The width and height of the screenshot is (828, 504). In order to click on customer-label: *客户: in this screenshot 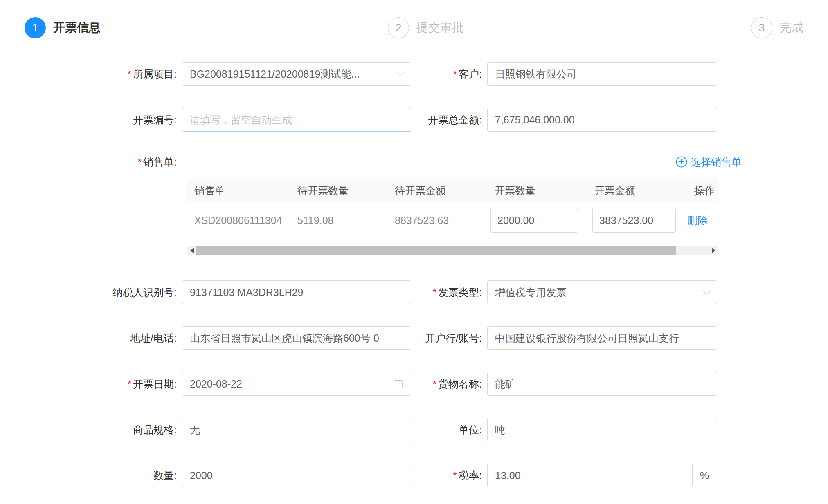, I will do `click(449, 74)`.